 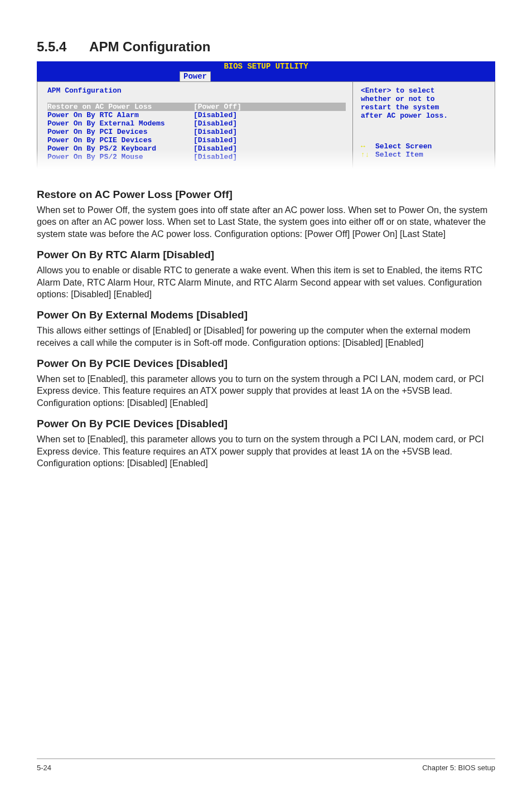 What do you see at coordinates (425, 107) in the screenshot?
I see `bios-help-text: restart the system` at bounding box center [425, 107].